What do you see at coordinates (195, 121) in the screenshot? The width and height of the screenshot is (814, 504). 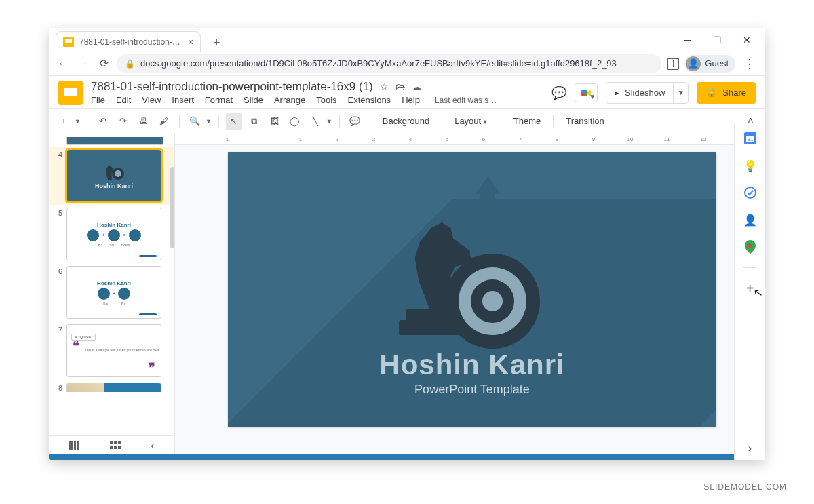 I see `zoom-icon: 🔍` at bounding box center [195, 121].